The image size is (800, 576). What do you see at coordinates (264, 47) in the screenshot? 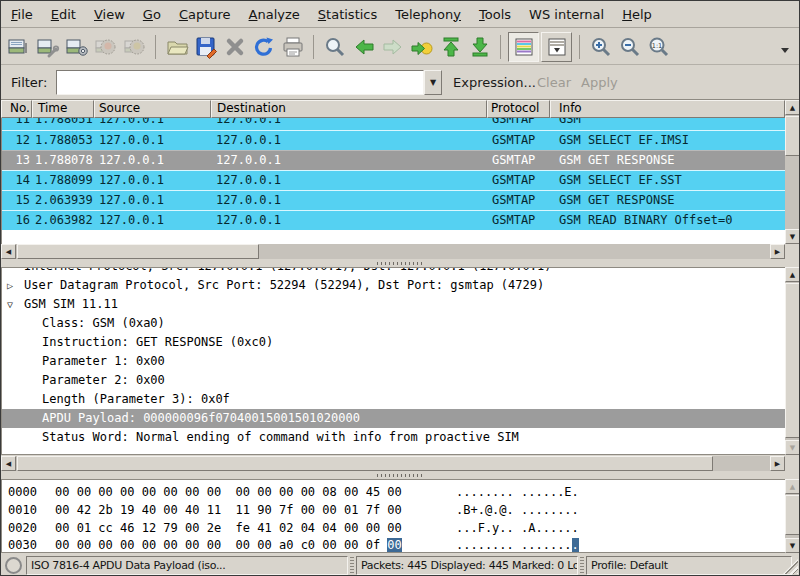
I see `reload-icon` at bounding box center [264, 47].